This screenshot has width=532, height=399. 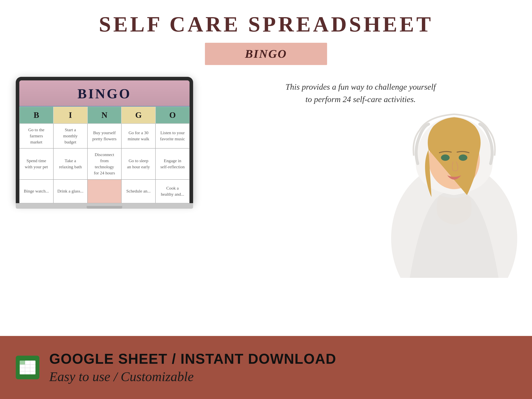 I want to click on bingo-cell-2-3: Disconnectfromtechnologyfor 24 hours, so click(x=104, y=164).